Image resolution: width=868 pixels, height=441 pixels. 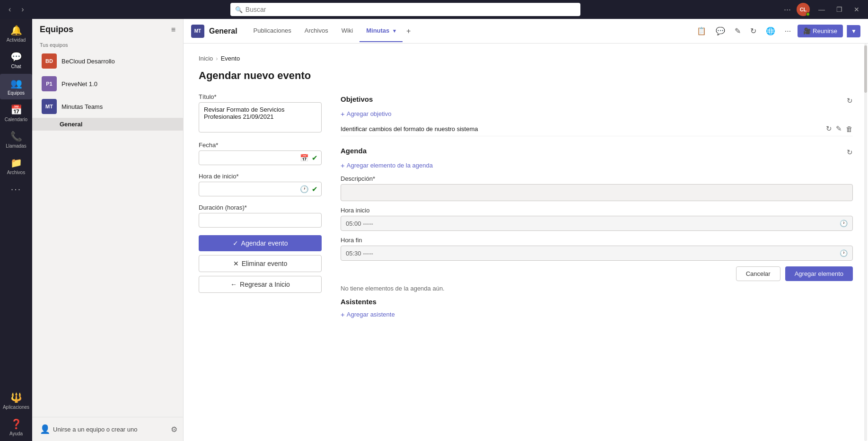 What do you see at coordinates (758, 273) in the screenshot?
I see `cancelar-button: Cancelar` at bounding box center [758, 273].